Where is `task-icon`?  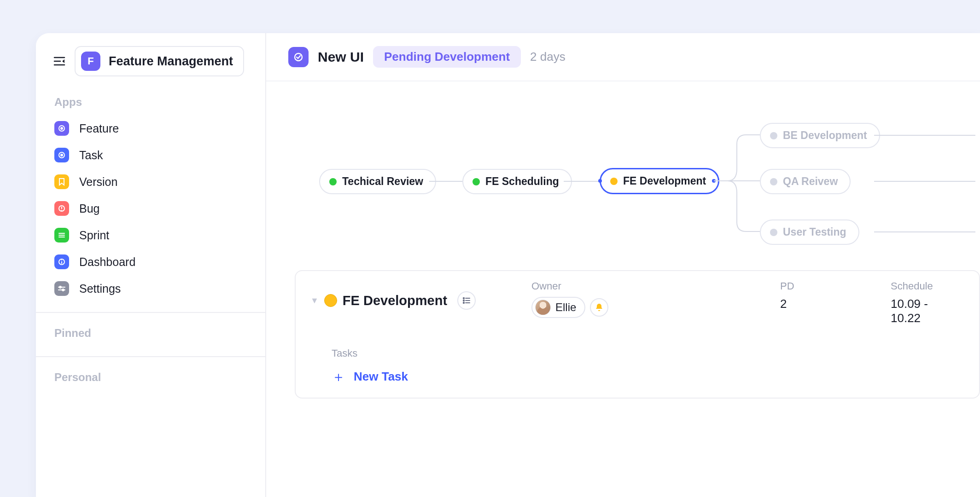 task-icon is located at coordinates (62, 155).